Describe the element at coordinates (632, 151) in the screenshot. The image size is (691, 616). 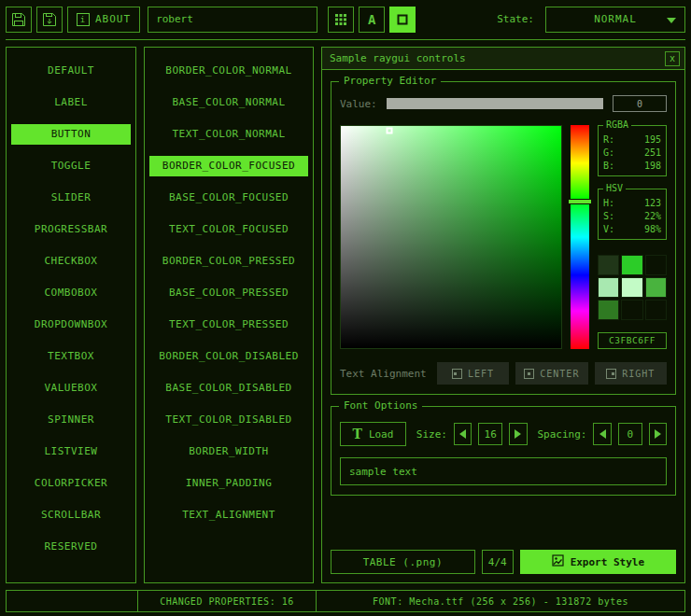
I see `rgba-group: RGBA R: 195 G: 251 B: 198` at that location.